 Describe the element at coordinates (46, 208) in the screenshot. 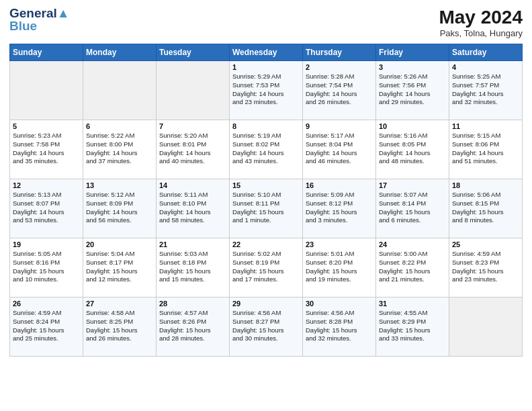

I see `cell-text: Sunrise: 5:13 AM Sunset: 8:07 PM Dayligh…` at that location.